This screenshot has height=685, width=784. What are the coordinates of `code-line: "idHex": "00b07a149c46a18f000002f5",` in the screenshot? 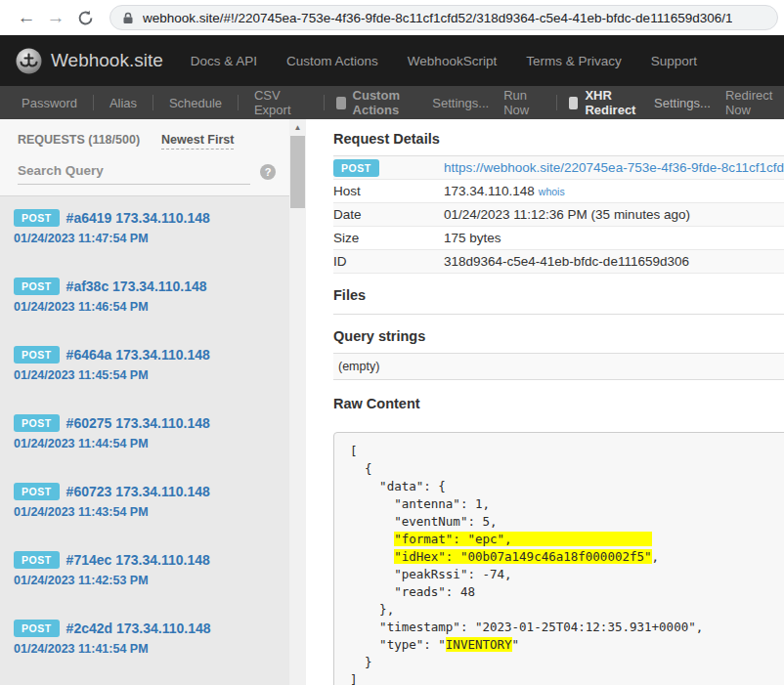 It's located at (565, 557).